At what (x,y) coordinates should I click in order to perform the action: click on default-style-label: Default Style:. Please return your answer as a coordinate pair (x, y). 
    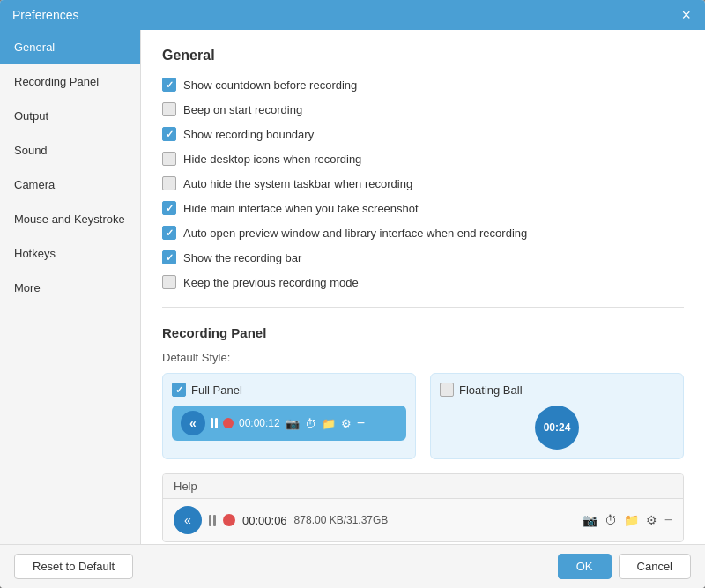
    Looking at the image, I should click on (423, 358).